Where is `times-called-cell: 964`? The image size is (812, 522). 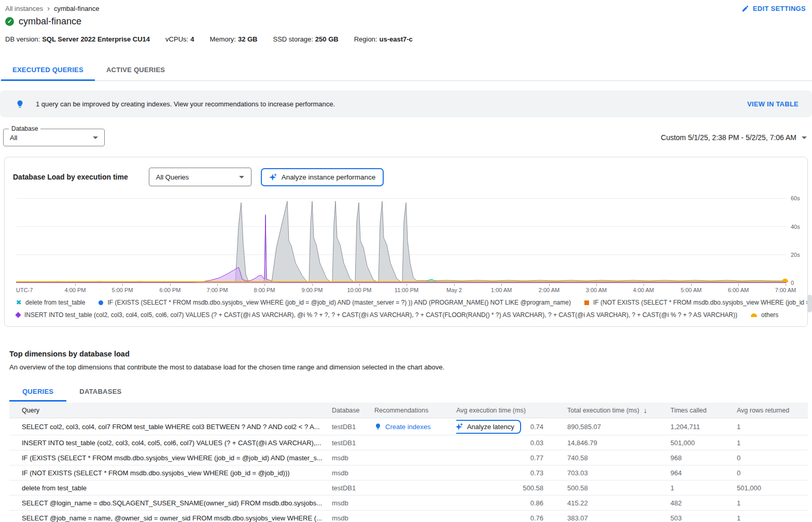 times-called-cell: 964 is located at coordinates (694, 473).